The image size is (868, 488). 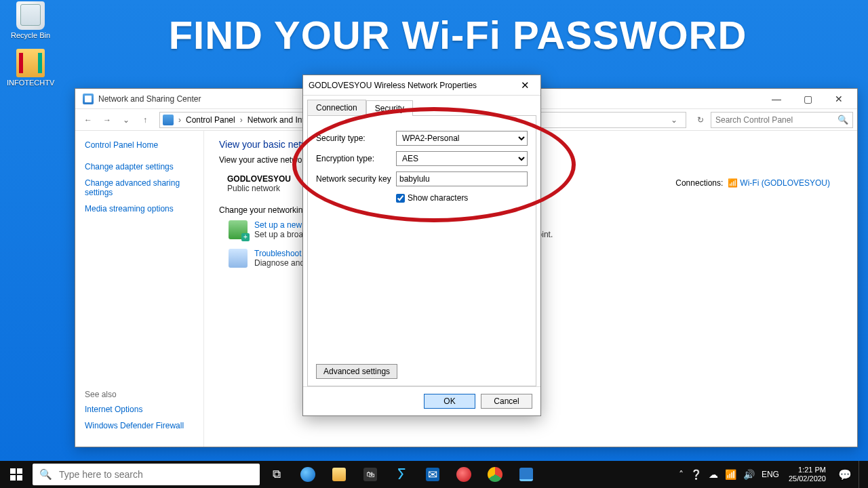 What do you see at coordinates (713, 474) in the screenshot?
I see `tray-onedrive-icon: ☁` at bounding box center [713, 474].